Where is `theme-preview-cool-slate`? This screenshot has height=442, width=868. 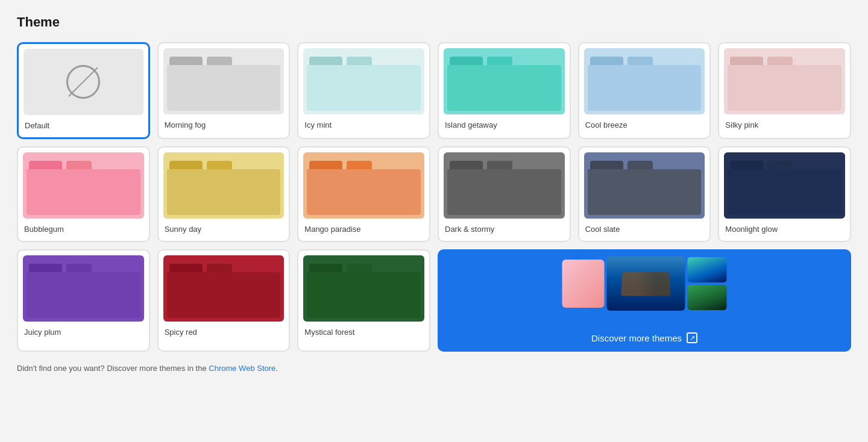
theme-preview-cool-slate is located at coordinates (645, 185).